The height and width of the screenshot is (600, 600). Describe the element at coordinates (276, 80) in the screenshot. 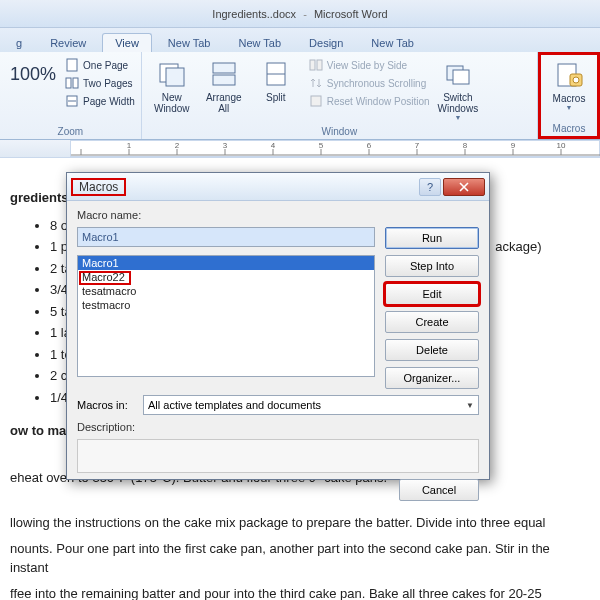

I see `split-button: Split` at that location.